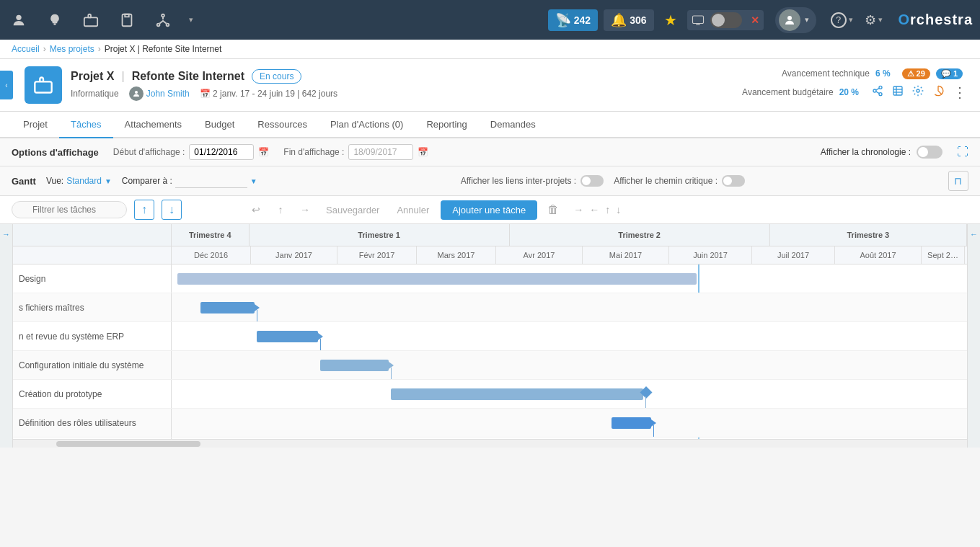 The image size is (980, 547). I want to click on end-date-input, so click(381, 152).